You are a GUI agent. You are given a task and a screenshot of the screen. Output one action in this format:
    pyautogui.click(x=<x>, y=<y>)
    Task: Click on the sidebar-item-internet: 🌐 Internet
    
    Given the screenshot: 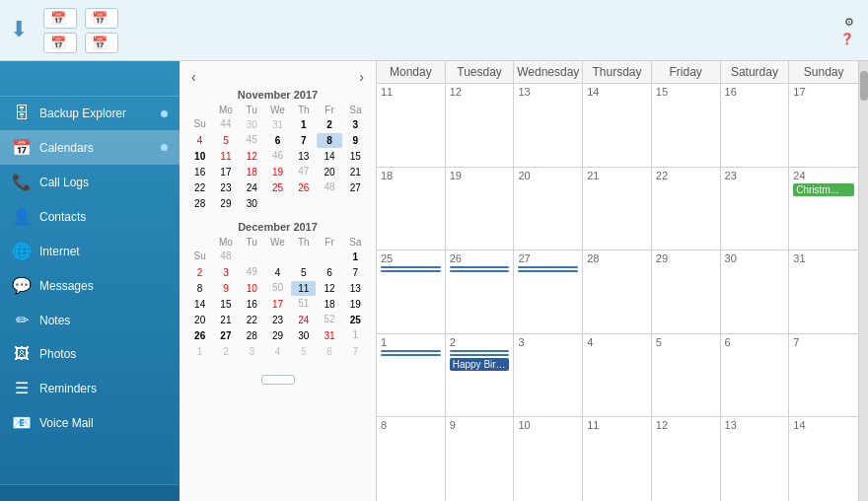 What is the action you would take?
    pyautogui.click(x=90, y=250)
    